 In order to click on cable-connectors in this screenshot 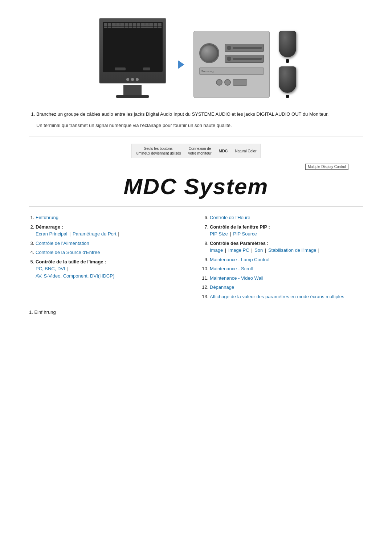, I will do `click(287, 65)`.